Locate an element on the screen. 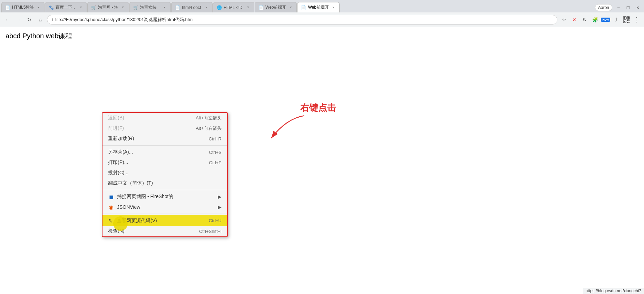 The height and width of the screenshot is (294, 644). tab-label-5: html4 doct is located at coordinates (192, 8).